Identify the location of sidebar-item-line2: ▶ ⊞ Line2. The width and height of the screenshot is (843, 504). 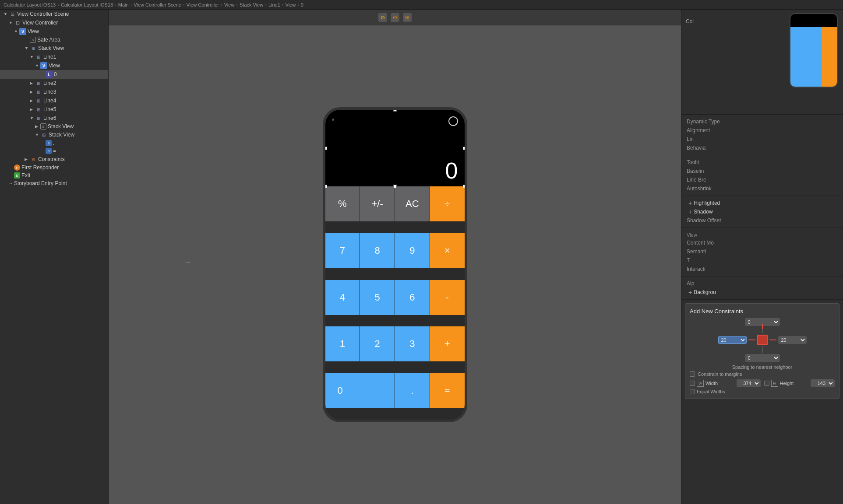
(54, 83).